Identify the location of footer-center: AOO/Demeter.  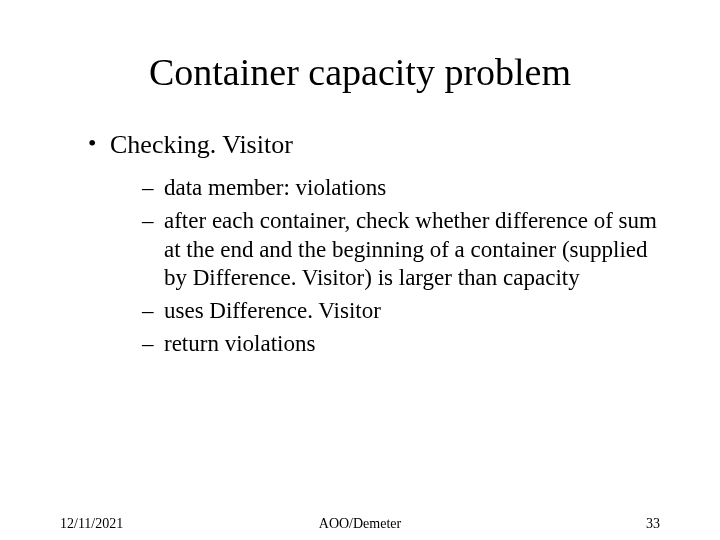
(360, 524).